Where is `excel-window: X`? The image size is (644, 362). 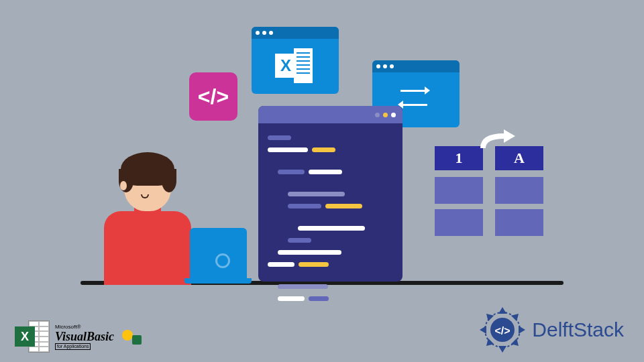 excel-window: X is located at coordinates (295, 60).